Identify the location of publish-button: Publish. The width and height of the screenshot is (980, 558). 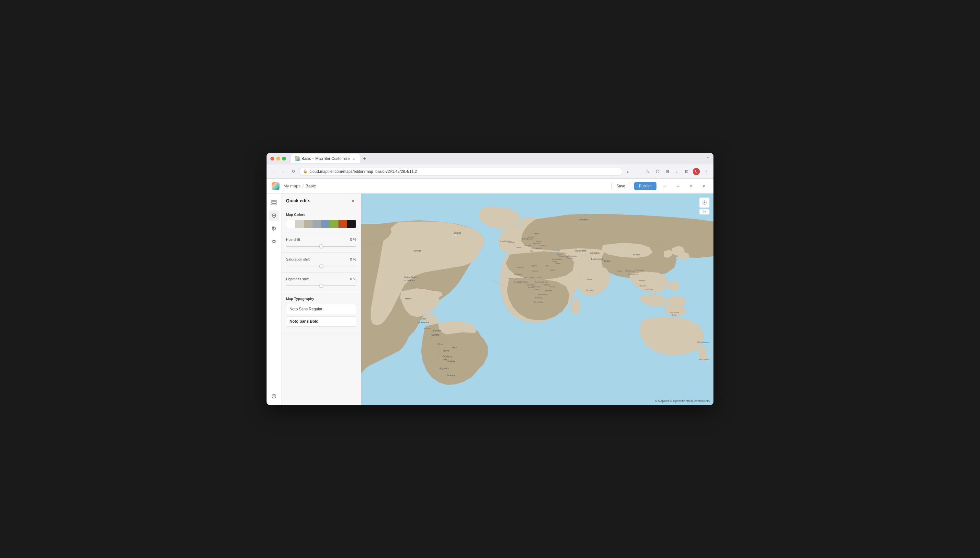
(645, 186).